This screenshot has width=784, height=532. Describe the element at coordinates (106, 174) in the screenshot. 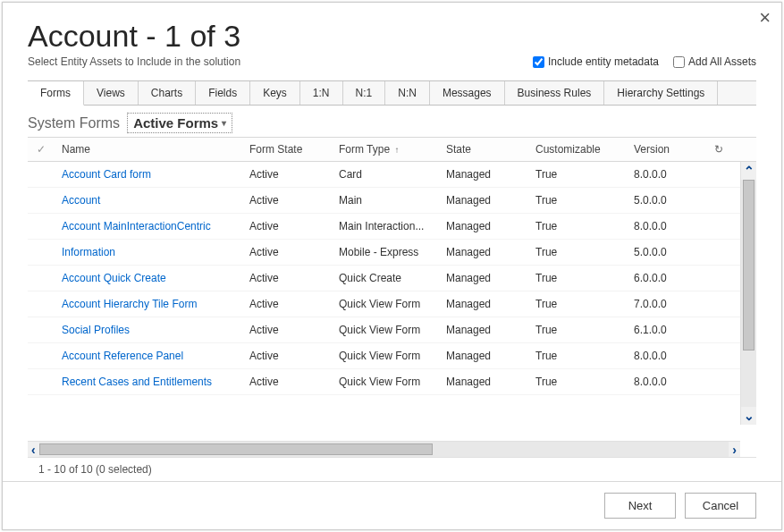

I see `row-name-link: Account Card form` at that location.